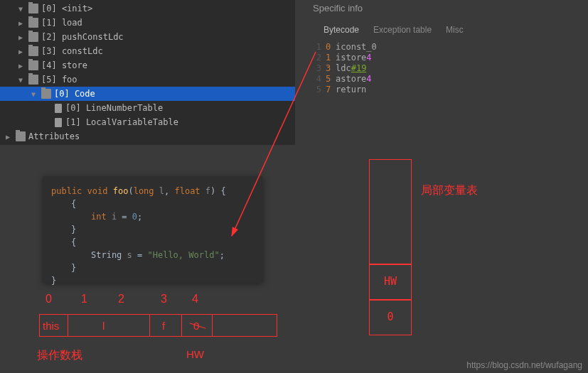 Image resolution: width=588 pixels, height=373 pixels. I want to click on tree-row: [0] LineNumberTable, so click(148, 108).